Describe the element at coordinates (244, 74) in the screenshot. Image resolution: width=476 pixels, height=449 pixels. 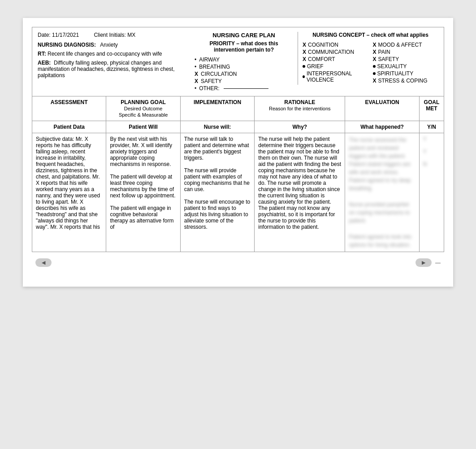
I see `ncp-item-circulation: X CIRCULATION` at that location.